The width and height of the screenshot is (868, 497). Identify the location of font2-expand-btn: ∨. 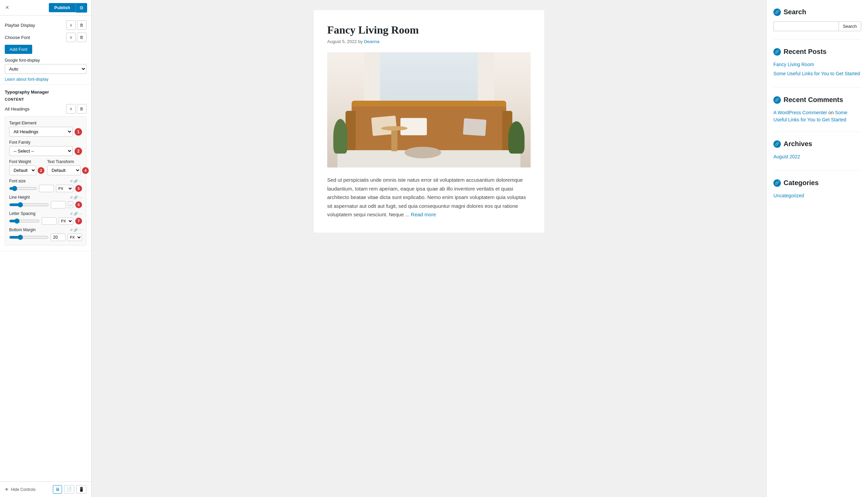
(71, 37).